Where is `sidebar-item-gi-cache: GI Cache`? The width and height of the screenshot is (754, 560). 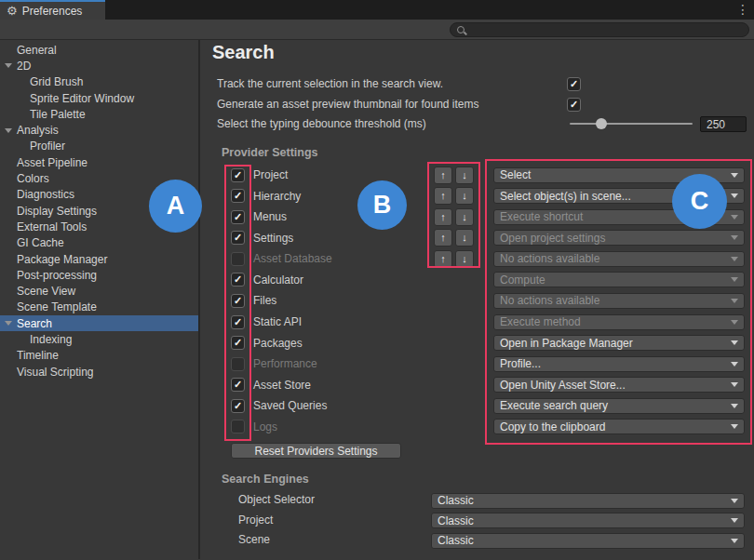 sidebar-item-gi-cache: GI Cache is located at coordinates (99, 244).